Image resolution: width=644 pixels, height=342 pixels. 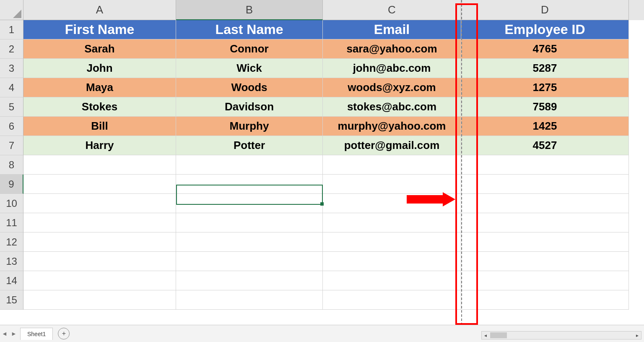 What do you see at coordinates (249, 223) in the screenshot?
I see `cell-B11` at bounding box center [249, 223].